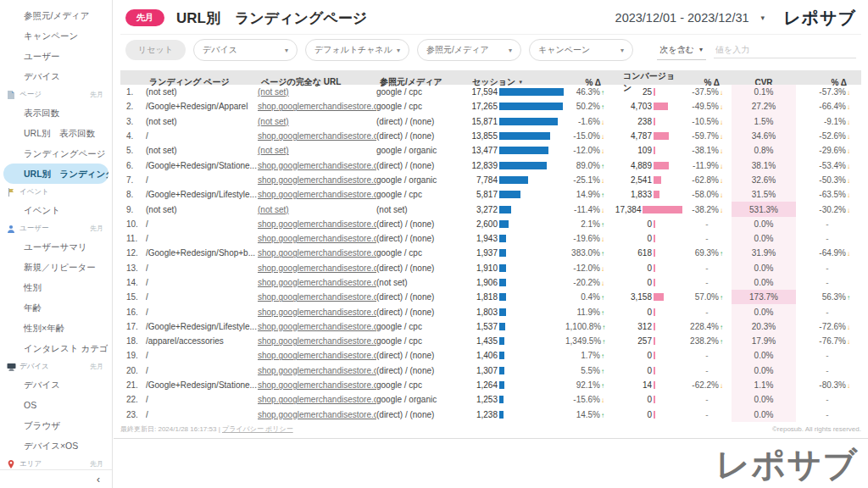 The height and width of the screenshot is (488, 868). I want to click on filter-dropdown: キャンペーン▾, so click(581, 50).